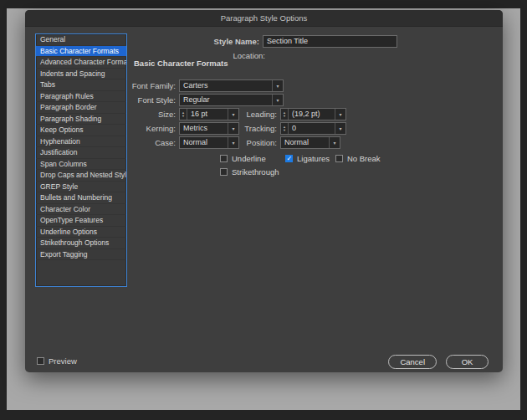  Describe the element at coordinates (81, 187) in the screenshot. I see `sidebar-item-grep-style: GREP Style` at that location.